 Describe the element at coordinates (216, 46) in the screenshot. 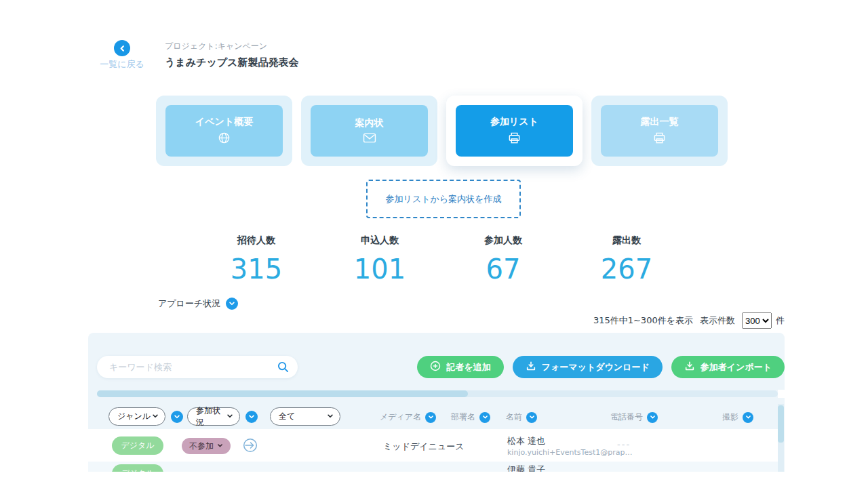

I see `project-label: プロジェクト:キャンペーン` at that location.